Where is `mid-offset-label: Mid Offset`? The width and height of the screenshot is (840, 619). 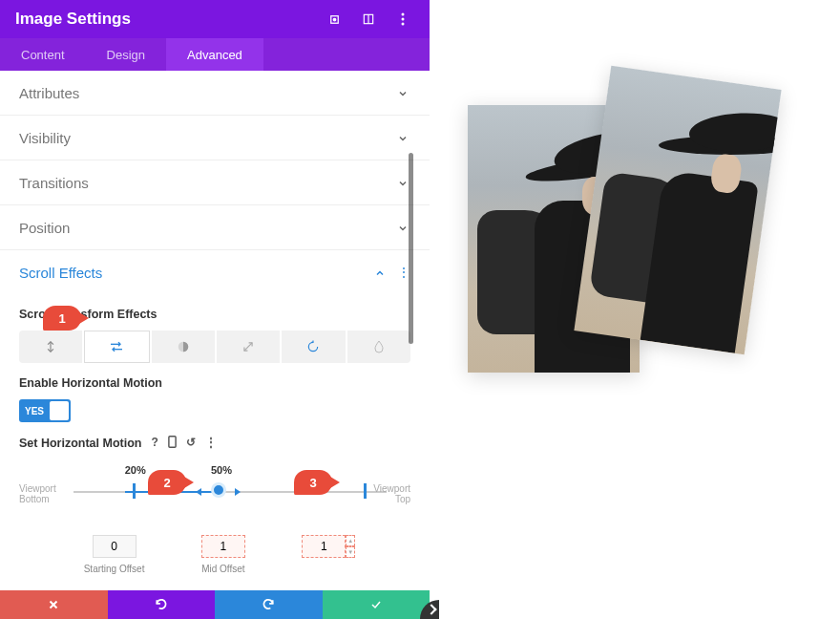 mid-offset-label: Mid Offset is located at coordinates (223, 569).